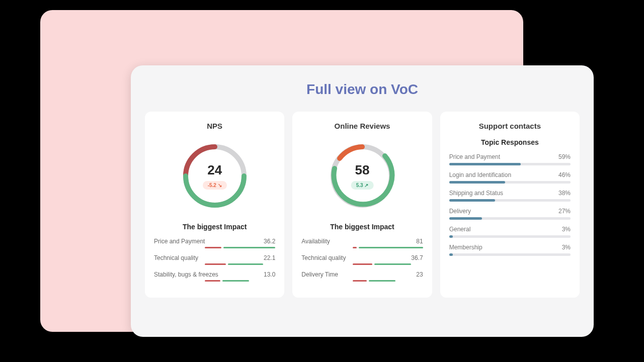 The image size is (644, 362). What do you see at coordinates (214, 241) in the screenshot?
I see `impact-row: Price and Payment36.2` at bounding box center [214, 241].